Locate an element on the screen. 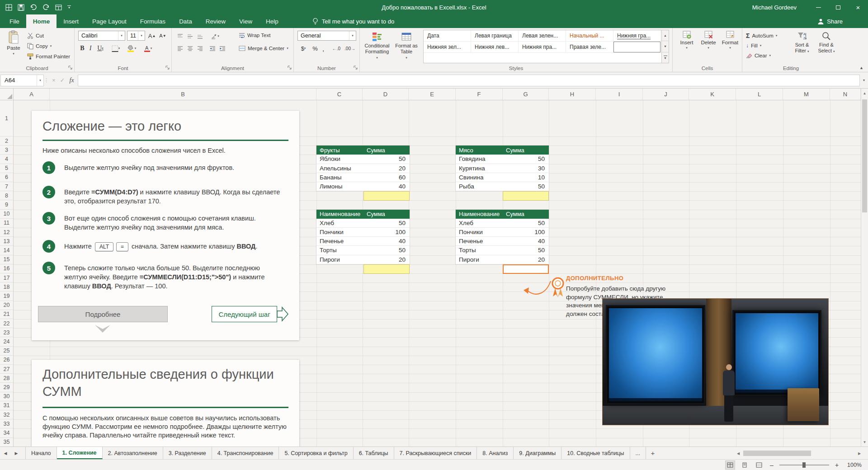  row-header-35: 35 is located at coordinates (6, 442).